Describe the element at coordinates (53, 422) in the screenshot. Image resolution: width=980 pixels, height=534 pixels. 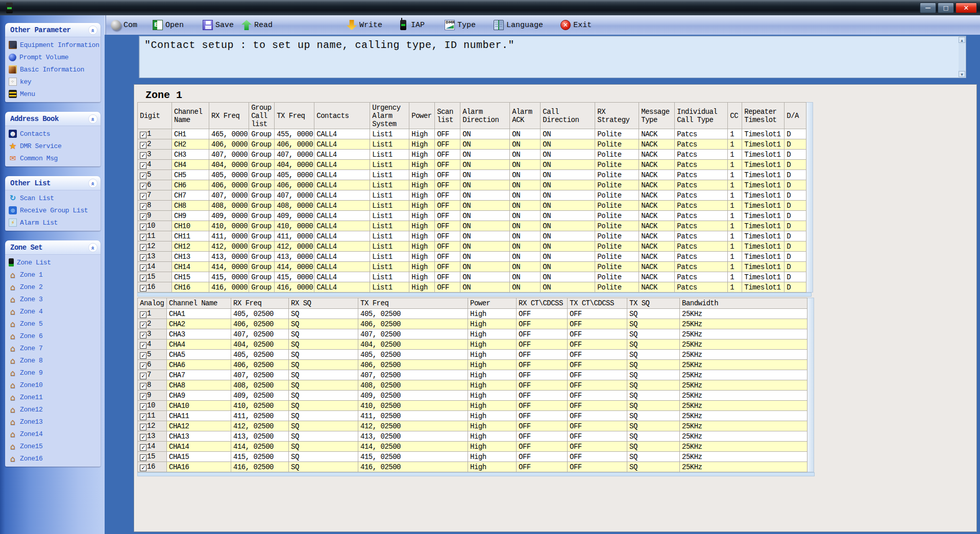
I see `sidebar-item-zone13: ⌂Zone13` at that location.